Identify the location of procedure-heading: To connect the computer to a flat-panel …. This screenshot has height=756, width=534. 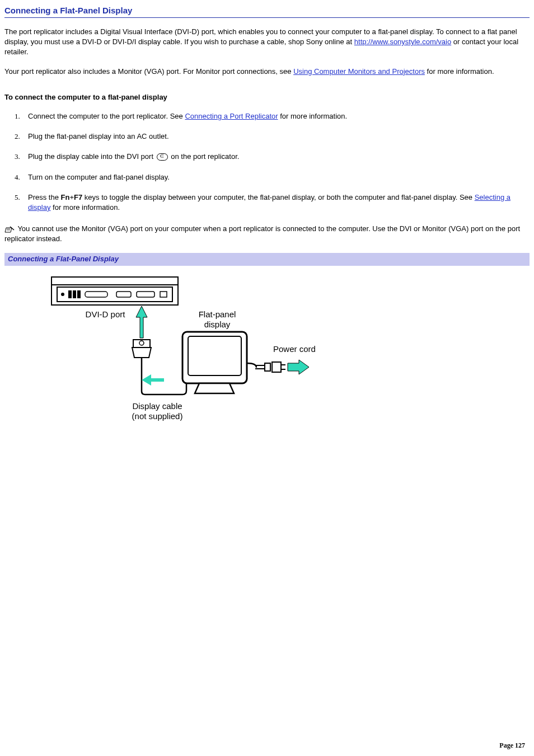
(267, 97).